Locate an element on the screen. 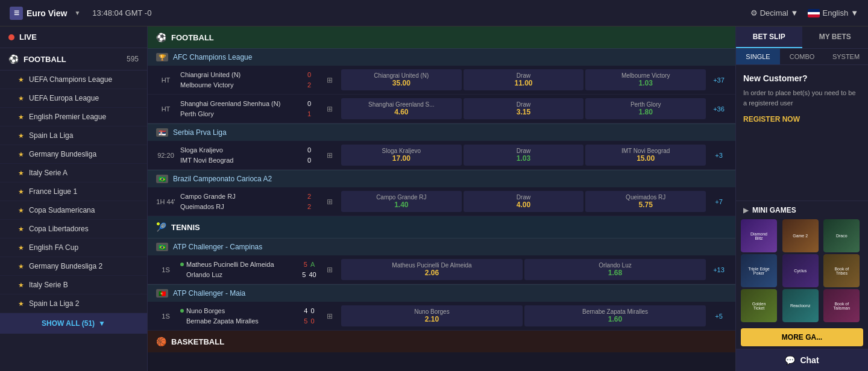 This screenshot has height=371, width=868. mini-games-header: ▶ MINI GAMES is located at coordinates (802, 210).